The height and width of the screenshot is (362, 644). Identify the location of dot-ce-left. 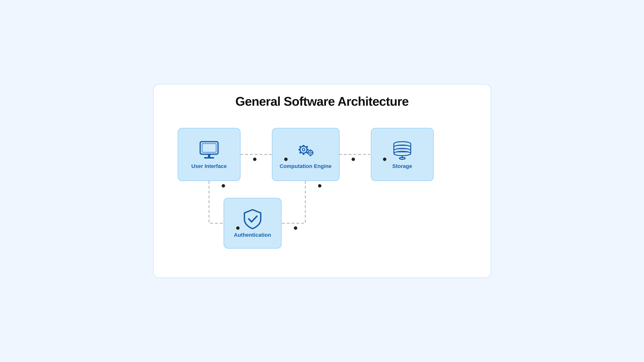
(286, 159).